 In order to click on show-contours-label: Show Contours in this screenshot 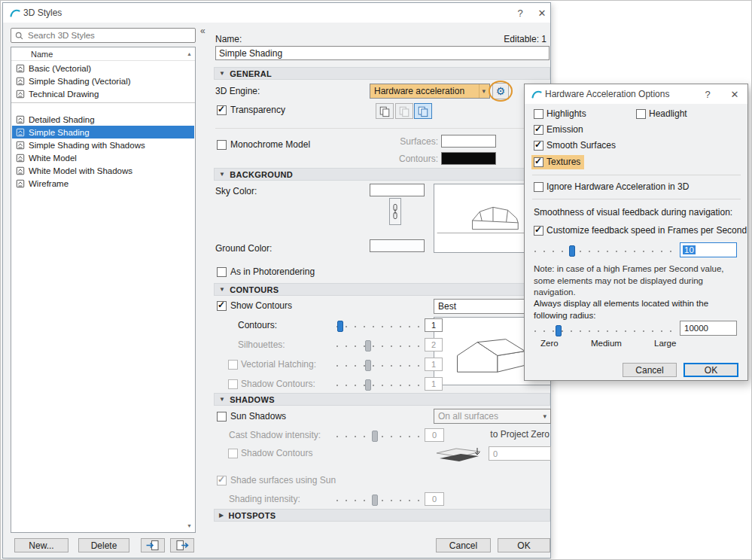, I will do `click(261, 306)`.